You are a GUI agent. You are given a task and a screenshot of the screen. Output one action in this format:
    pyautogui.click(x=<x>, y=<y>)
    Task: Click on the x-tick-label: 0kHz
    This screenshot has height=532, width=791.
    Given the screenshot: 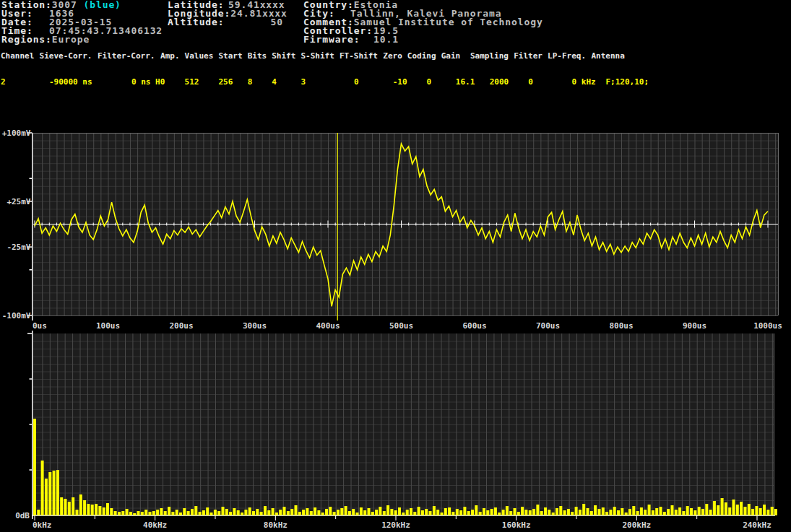 What is the action you would take?
    pyautogui.click(x=42, y=526)
    